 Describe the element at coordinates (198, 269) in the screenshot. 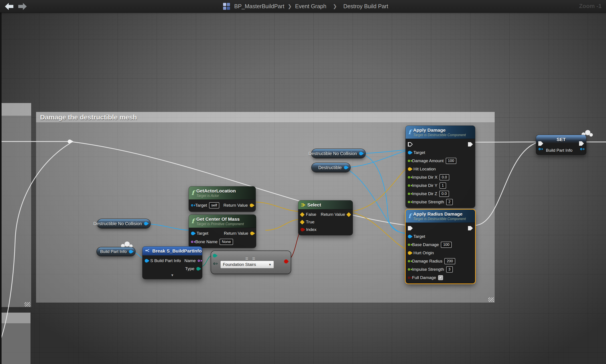

I see `enum-pin` at that location.